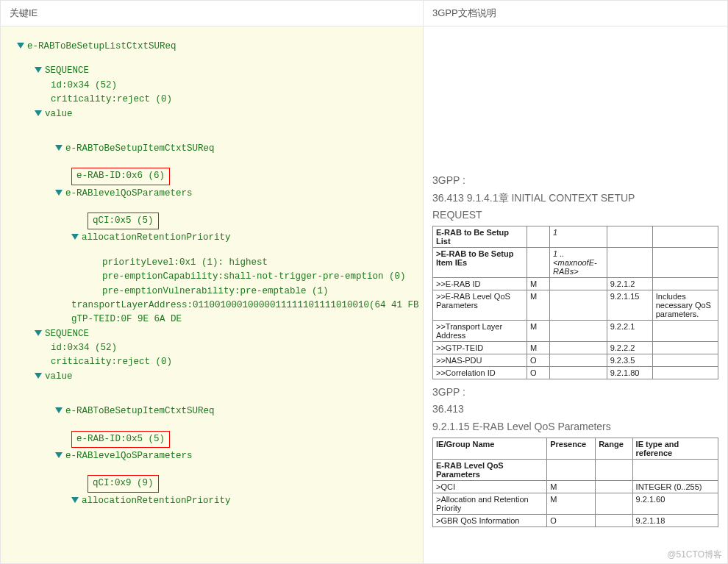 The image size is (728, 564). What do you see at coordinates (243, 501) in the screenshot?
I see `tree-arp-2: allocationRetentionPriority` at bounding box center [243, 501].